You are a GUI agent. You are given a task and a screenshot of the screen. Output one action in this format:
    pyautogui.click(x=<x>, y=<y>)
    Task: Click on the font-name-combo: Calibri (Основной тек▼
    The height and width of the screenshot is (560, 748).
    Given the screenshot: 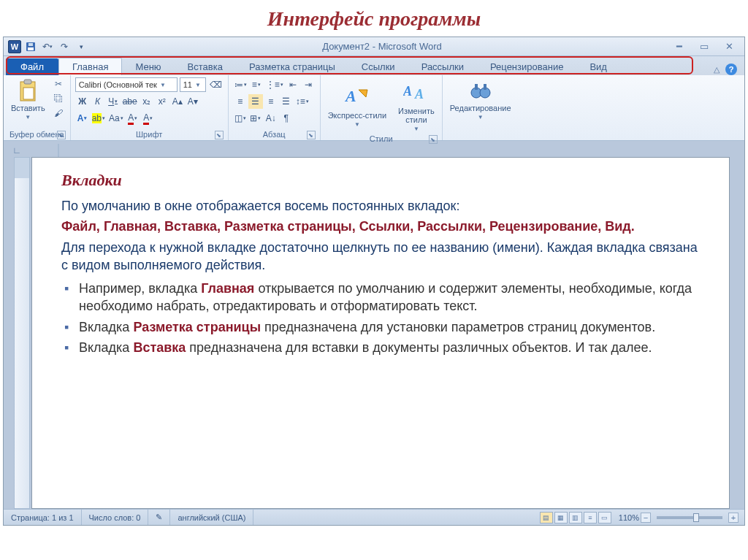 What is the action you would take?
    pyautogui.click(x=126, y=85)
    